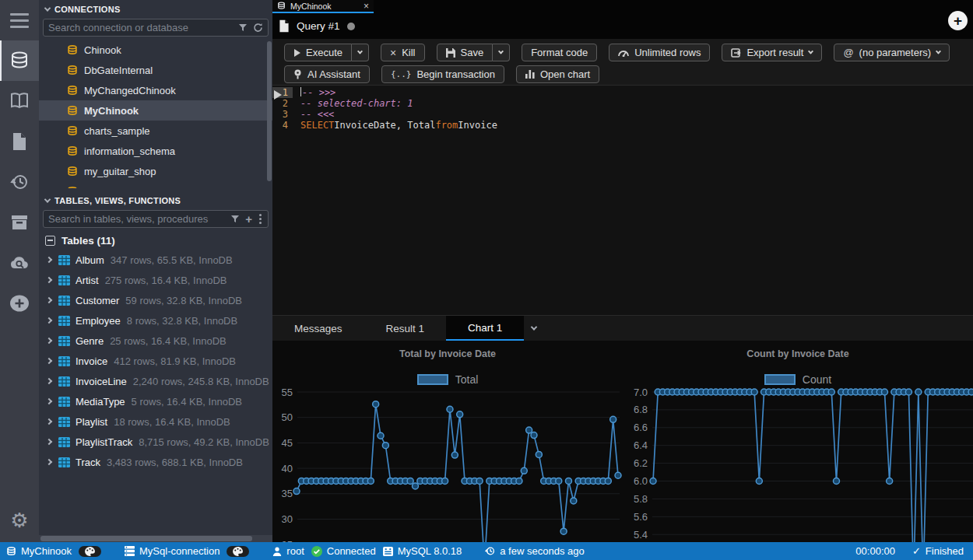 This screenshot has height=560, width=973. Describe the element at coordinates (565, 75) in the screenshot. I see `open-chart-label: Open chart` at that location.